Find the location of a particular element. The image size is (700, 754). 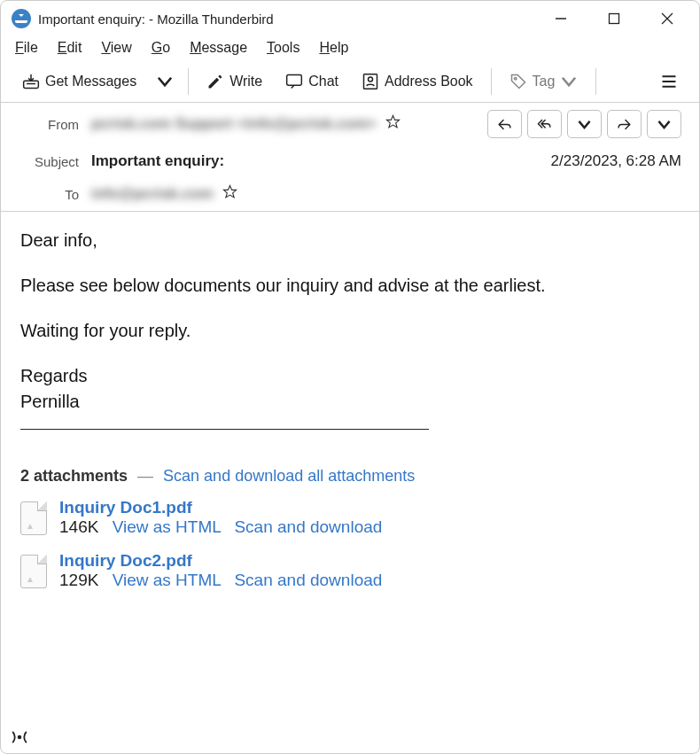

address-book-icon is located at coordinates (370, 82).